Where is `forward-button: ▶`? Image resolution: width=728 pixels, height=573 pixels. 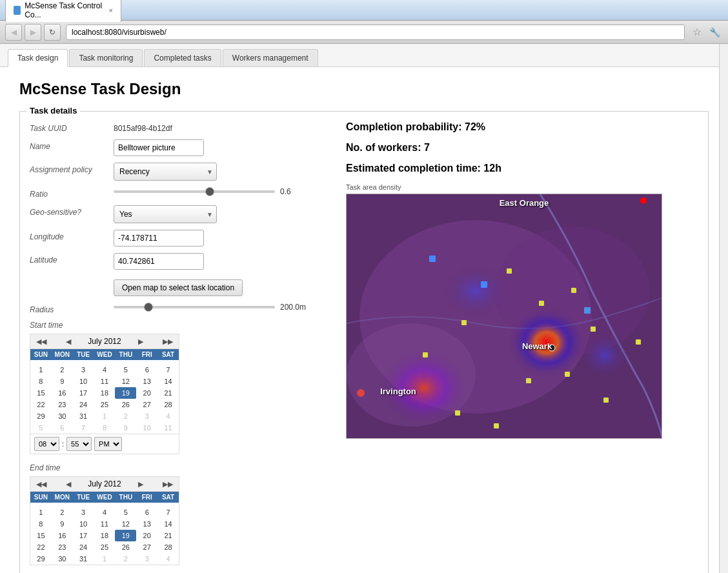
forward-button: ▶ is located at coordinates (33, 32).